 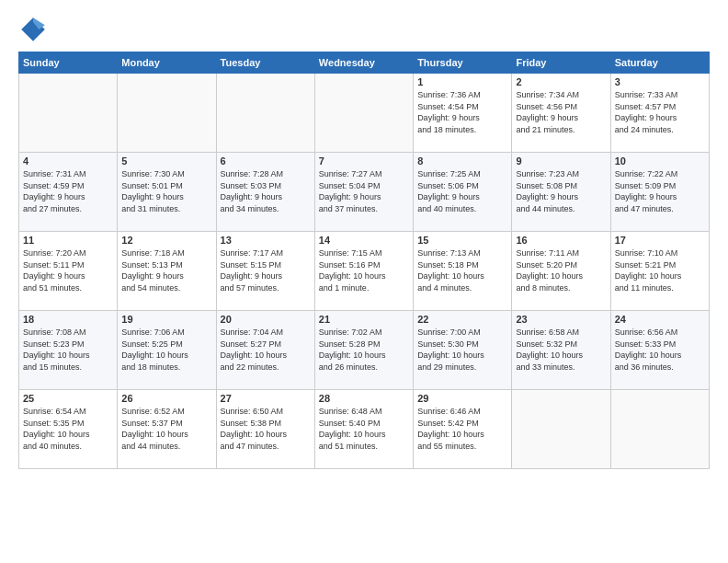 What do you see at coordinates (166, 429) in the screenshot?
I see `cell-content: Sunrise: 6:52 AM Sunset: 5:37 PM Dayligh…` at bounding box center [166, 429].